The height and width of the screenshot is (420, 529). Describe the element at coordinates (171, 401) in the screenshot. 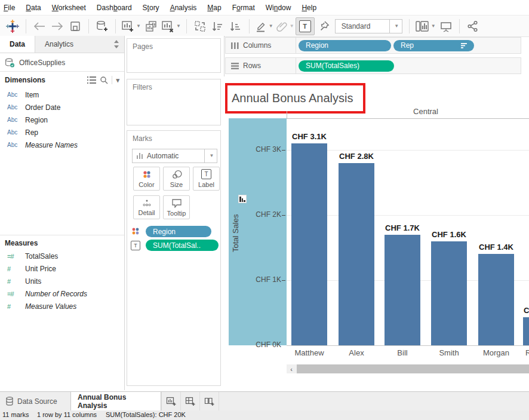

I see `new-worksheet-tab-button` at that location.